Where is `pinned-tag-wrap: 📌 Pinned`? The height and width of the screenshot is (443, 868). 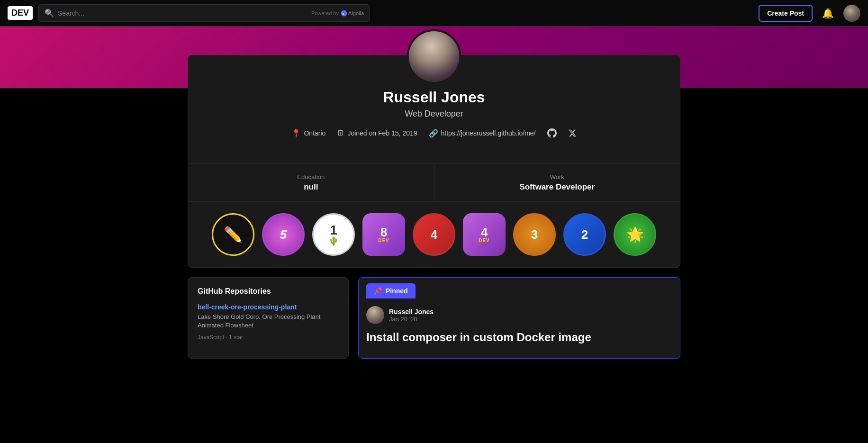 pinned-tag-wrap: 📌 Pinned is located at coordinates (519, 288).